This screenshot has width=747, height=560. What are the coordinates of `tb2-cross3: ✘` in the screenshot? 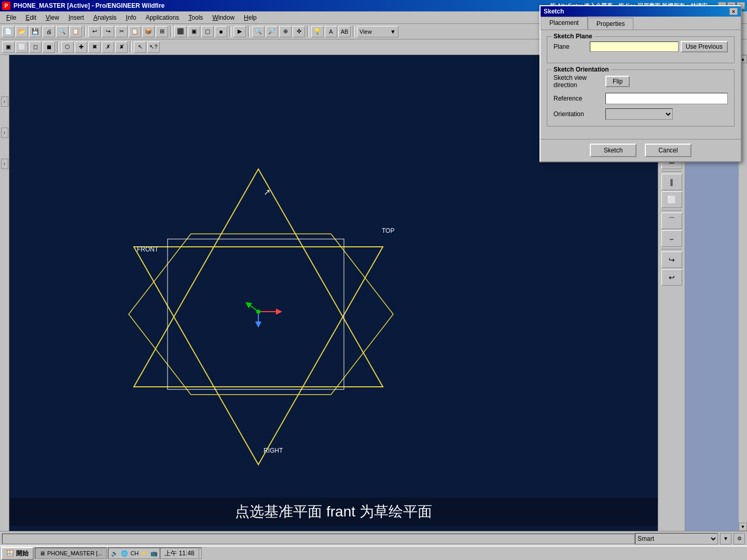 It's located at (121, 47).